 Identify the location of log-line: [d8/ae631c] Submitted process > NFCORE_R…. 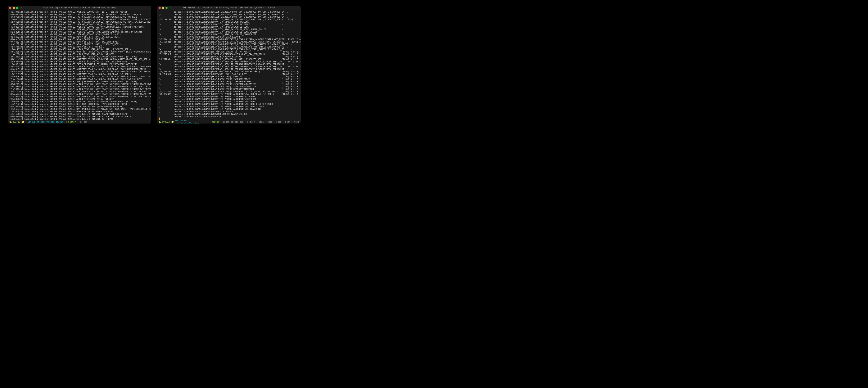
(80, 37).